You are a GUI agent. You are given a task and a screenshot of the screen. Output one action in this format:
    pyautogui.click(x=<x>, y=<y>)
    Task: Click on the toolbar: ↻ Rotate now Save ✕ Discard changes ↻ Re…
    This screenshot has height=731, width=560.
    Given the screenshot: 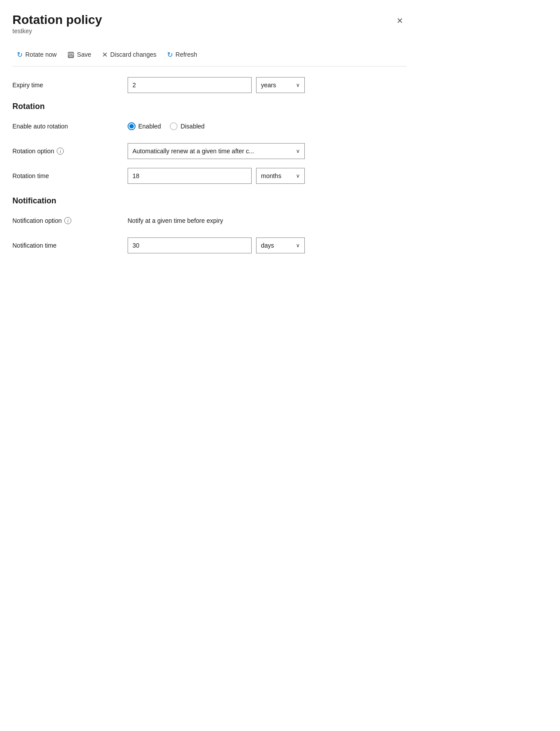 What is the action you would take?
    pyautogui.click(x=210, y=55)
    